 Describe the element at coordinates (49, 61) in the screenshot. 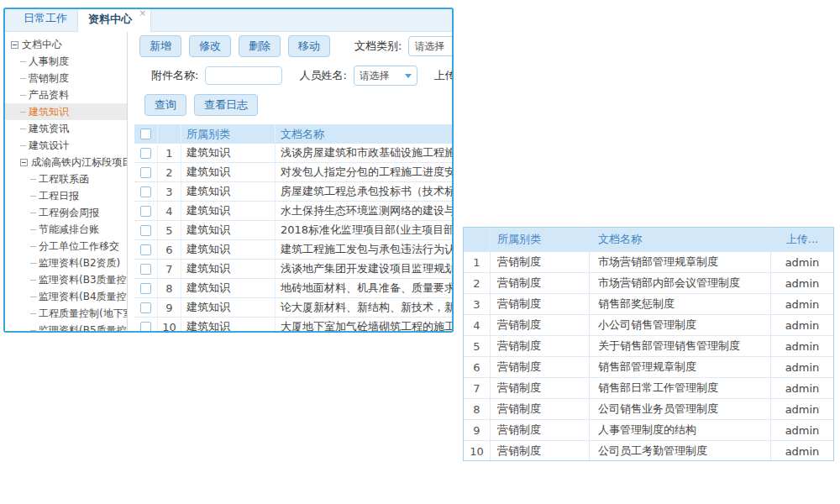

I see `tree-item-label: 人事制度` at that location.